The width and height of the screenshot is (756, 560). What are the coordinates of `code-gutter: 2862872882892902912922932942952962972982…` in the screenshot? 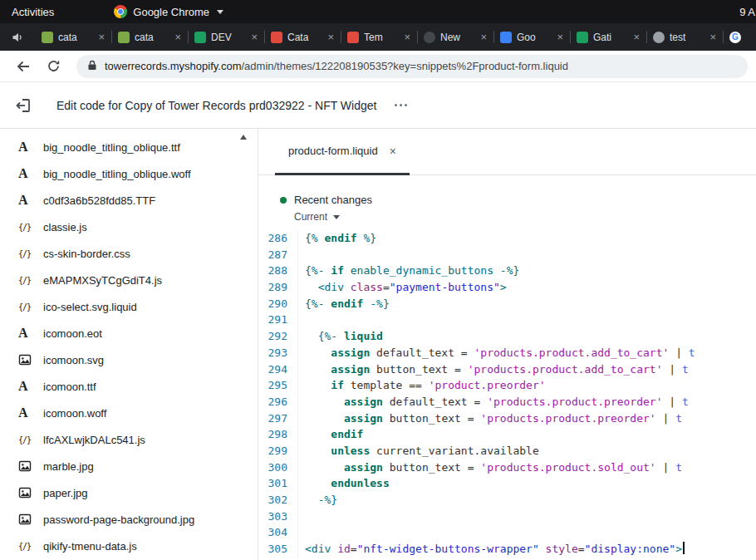 It's located at (278, 394).